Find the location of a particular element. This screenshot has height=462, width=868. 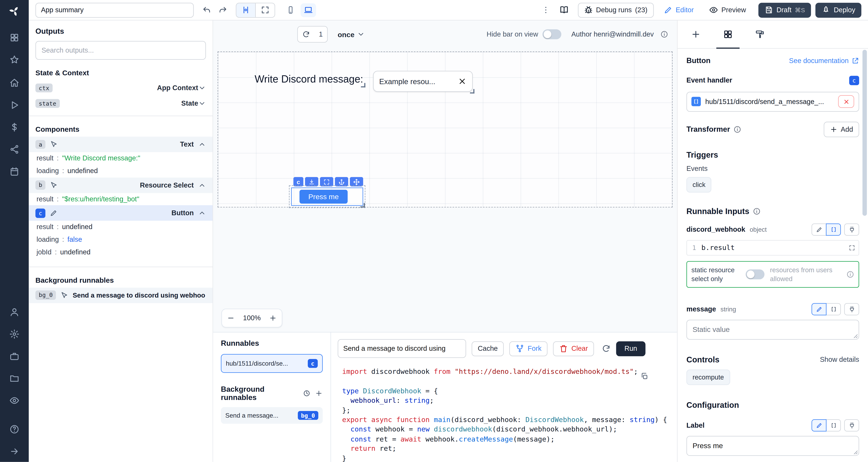

insert-component-tab is located at coordinates (696, 34).